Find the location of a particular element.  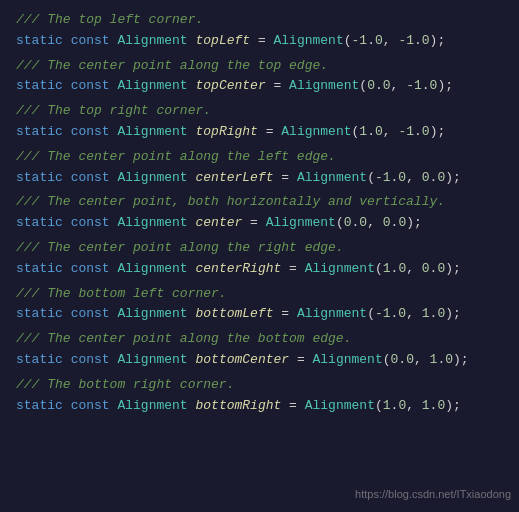

code-comment: /// The bottom right corner. is located at coordinates (260, 386).